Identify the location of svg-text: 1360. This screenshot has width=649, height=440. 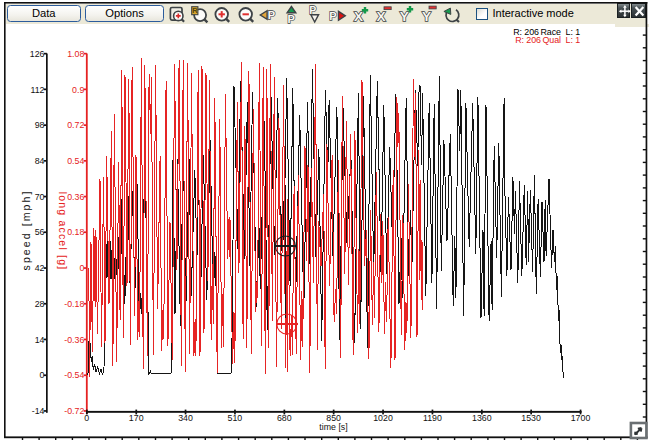
(482, 418).